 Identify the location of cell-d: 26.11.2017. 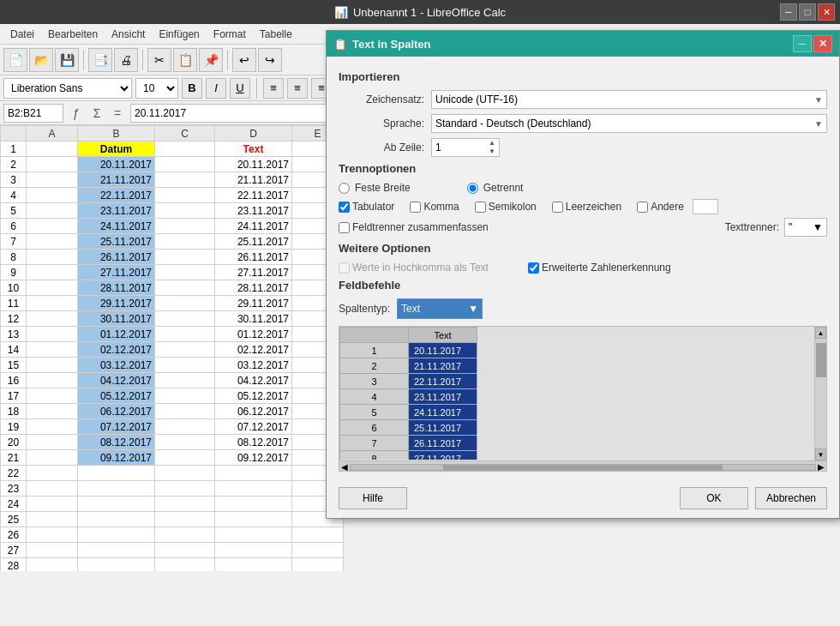
(254, 257).